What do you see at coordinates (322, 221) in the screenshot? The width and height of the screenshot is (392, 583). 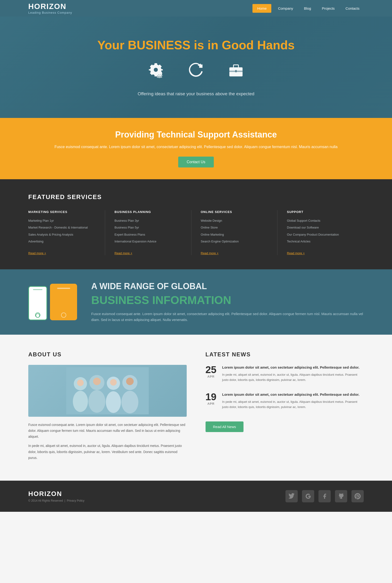 I see `support-item-1: Global Support Contacts` at bounding box center [322, 221].